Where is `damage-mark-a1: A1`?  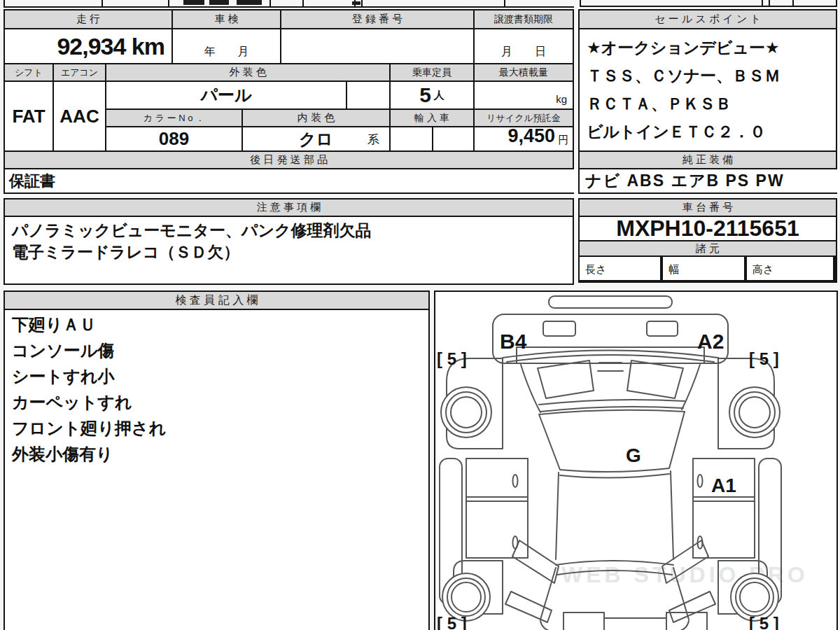
damage-mark-a1: A1 is located at coordinates (724, 486).